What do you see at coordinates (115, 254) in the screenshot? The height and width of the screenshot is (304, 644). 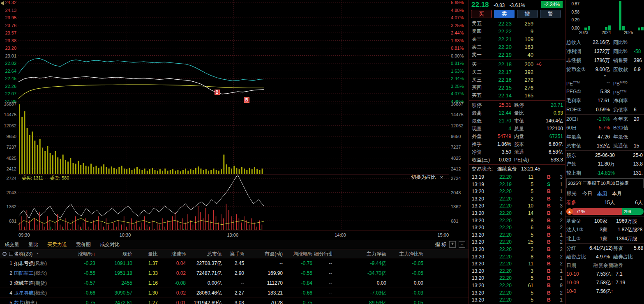 I see `column-header: 现价` at bounding box center [115, 254].